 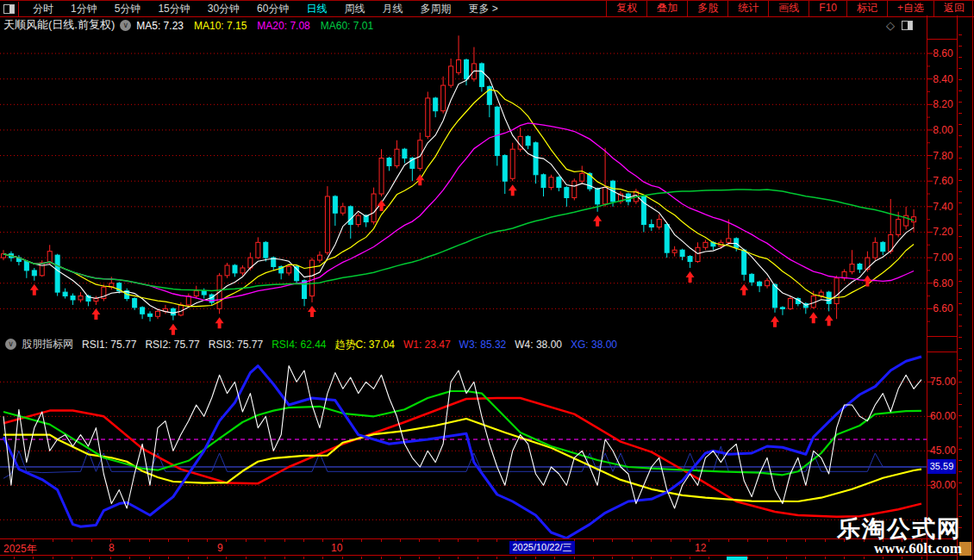 I want to click on selected-date-badge: 2025/10/22/三, so click(x=542, y=548).